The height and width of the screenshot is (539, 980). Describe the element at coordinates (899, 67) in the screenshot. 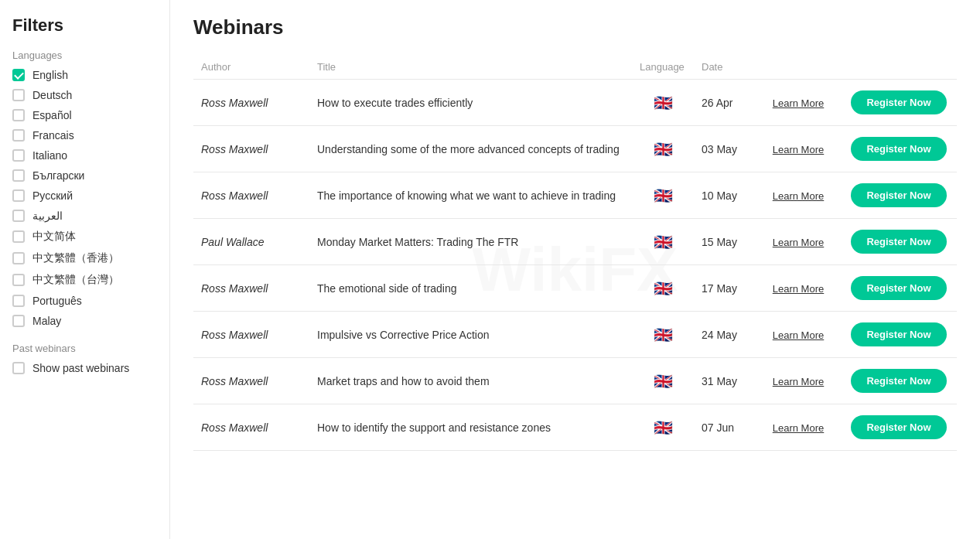

I see `col-register` at that location.